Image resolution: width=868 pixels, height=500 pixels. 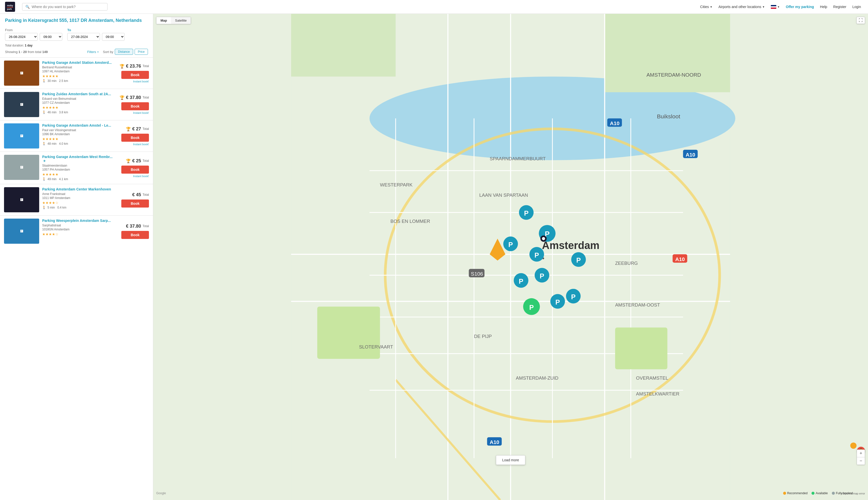 What do you see at coordinates (78, 99) in the screenshot?
I see `parking-address1-2: Eduard van Beinumstraat` at bounding box center [78, 99].